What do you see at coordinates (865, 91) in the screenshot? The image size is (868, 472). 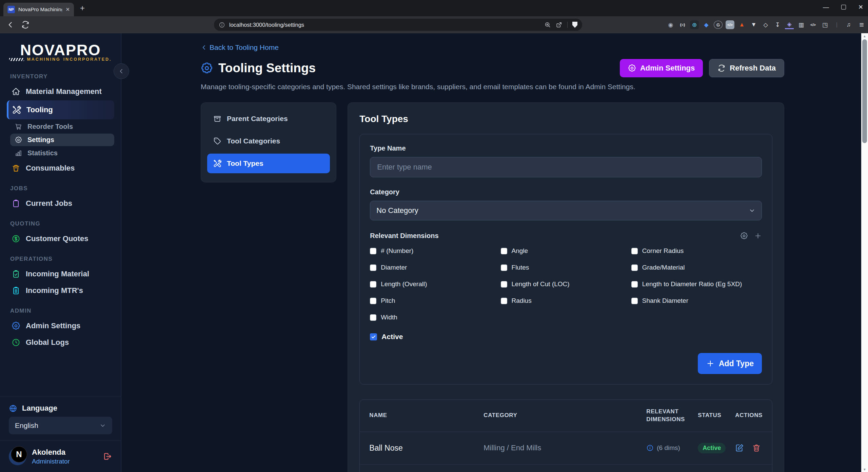 I see `scrollbar-thumb` at bounding box center [865, 91].